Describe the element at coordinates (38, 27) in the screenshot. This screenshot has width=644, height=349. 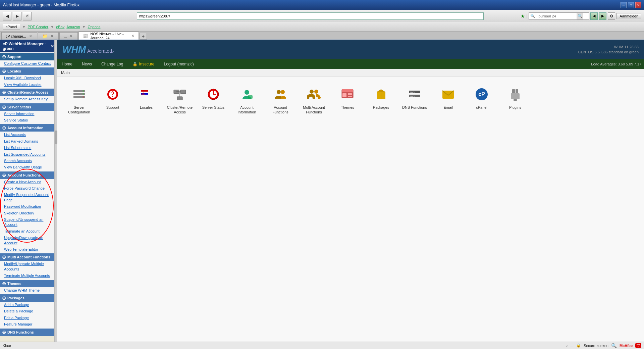
I see `bookmark-pdfcreator: PDF Creator` at that location.